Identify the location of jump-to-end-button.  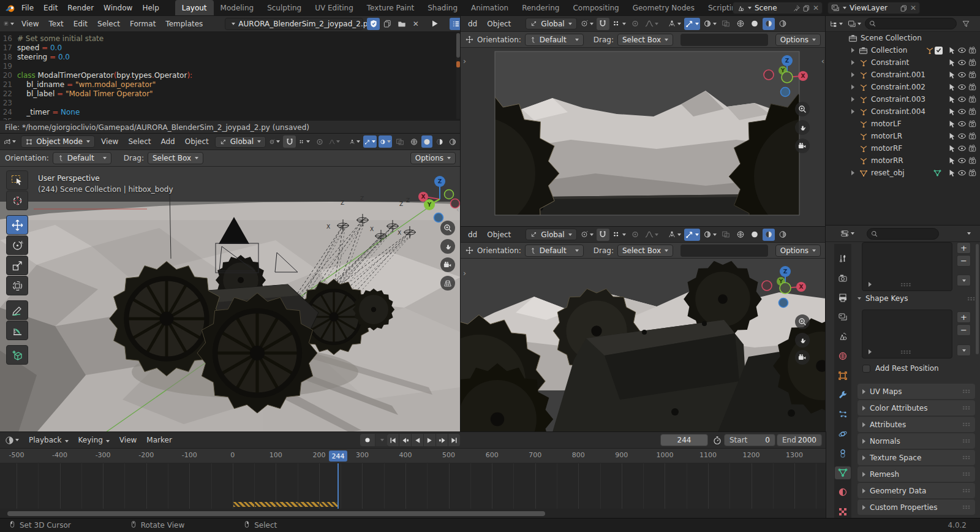
(454, 440).